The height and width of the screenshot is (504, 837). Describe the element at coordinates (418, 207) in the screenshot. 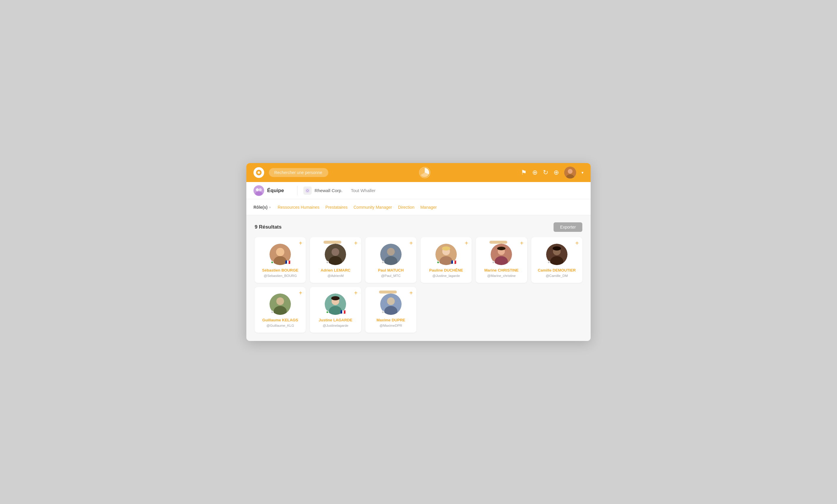

I see `filters-bar: Rôle(s) › Ressources HumainesPrestataire…` at that location.